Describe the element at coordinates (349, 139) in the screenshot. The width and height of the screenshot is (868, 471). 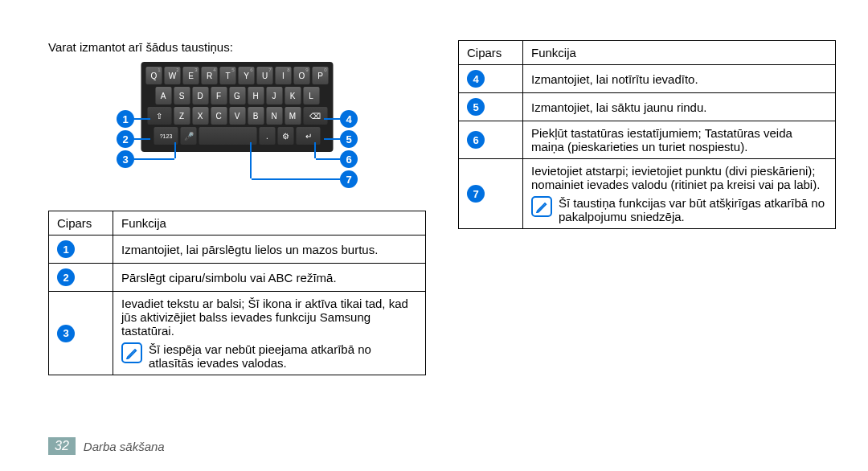
I see `callout-5: 5` at that location.